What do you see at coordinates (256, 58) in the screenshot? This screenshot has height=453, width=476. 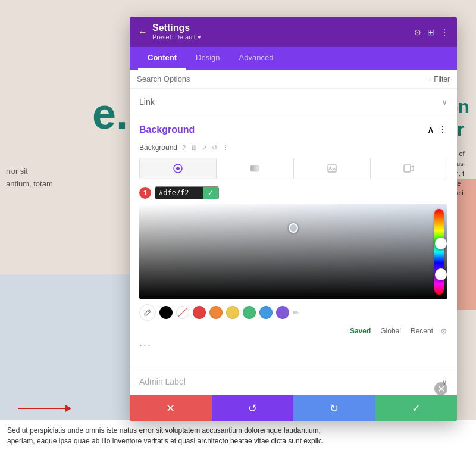 I see `tab-advanced: Advanced` at bounding box center [256, 58].